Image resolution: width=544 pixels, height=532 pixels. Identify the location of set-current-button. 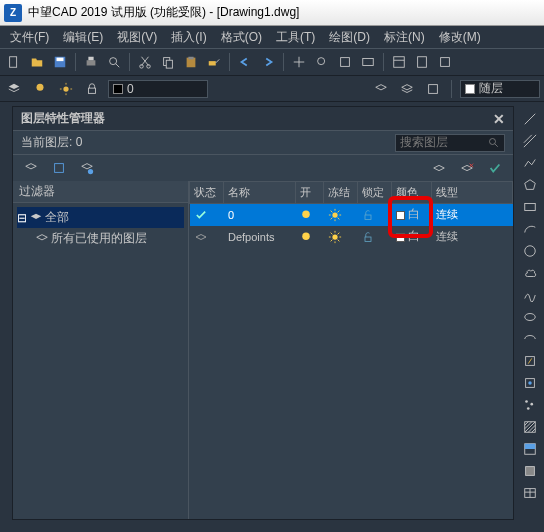
(495, 168).